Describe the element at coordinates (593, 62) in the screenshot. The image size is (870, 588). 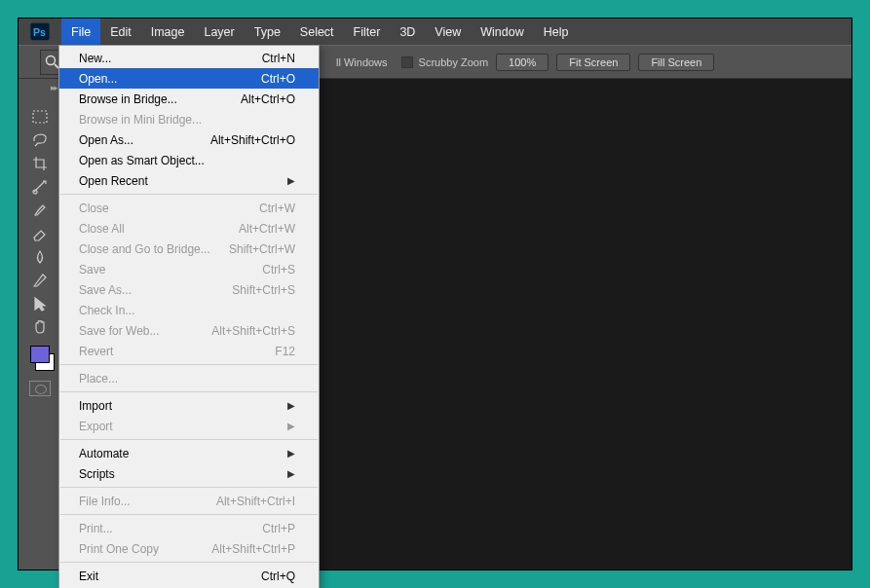
I see `fit-screen-button: Fit Screen` at that location.